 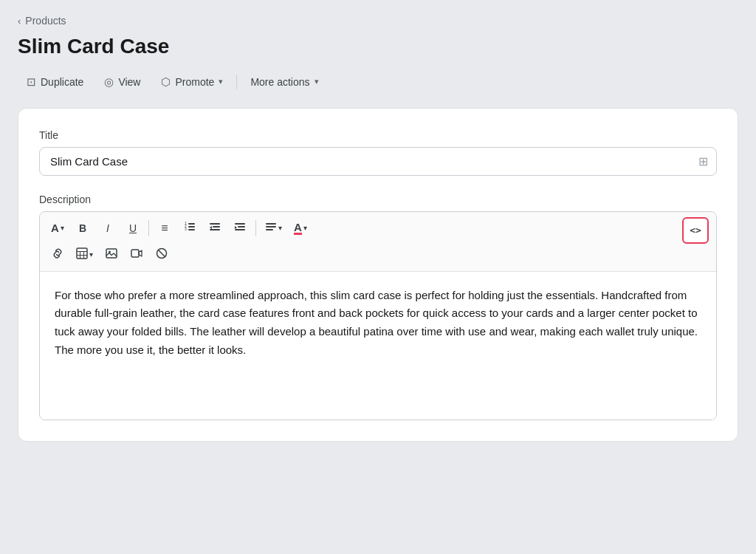 I want to click on view-icon: ◎, so click(x=109, y=82).